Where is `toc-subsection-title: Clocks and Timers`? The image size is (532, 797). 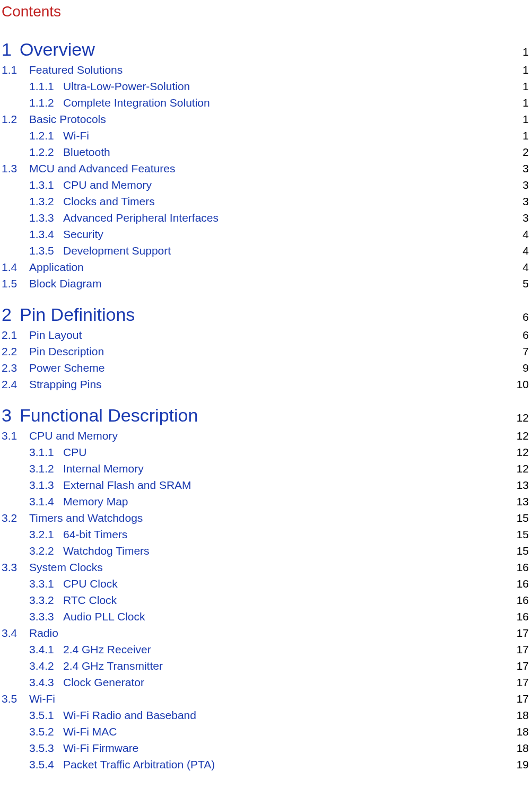 toc-subsection-title: Clocks and Timers is located at coordinates (293, 202).